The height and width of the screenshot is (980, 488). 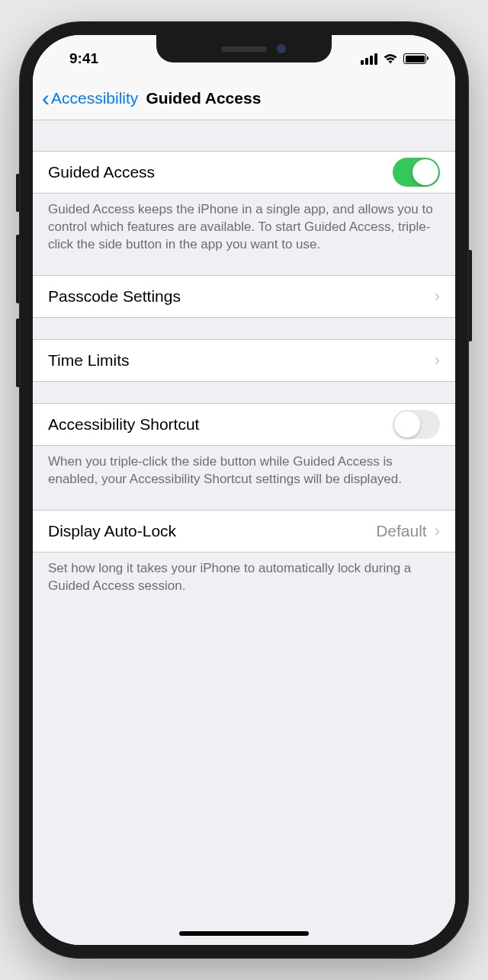 I want to click on display-auto-lock-value: Default, so click(x=401, y=531).